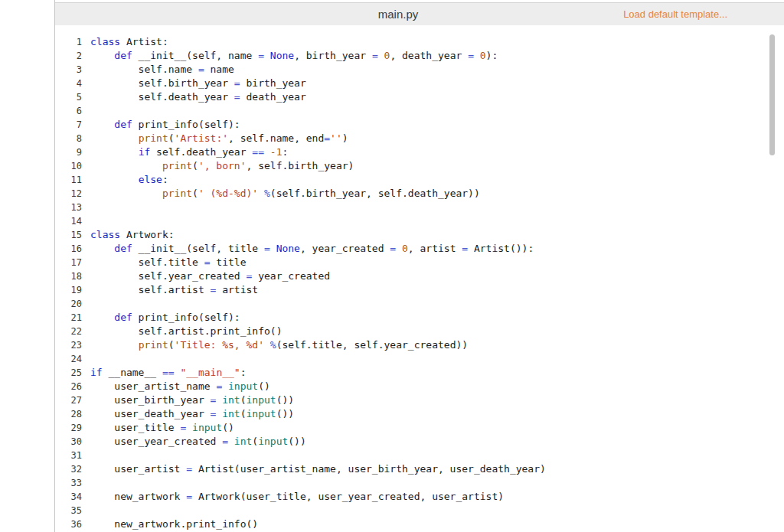  What do you see at coordinates (420, 166) in the screenshot?
I see `code-line: 10 print(', born', self.birth_year)` at bounding box center [420, 166].